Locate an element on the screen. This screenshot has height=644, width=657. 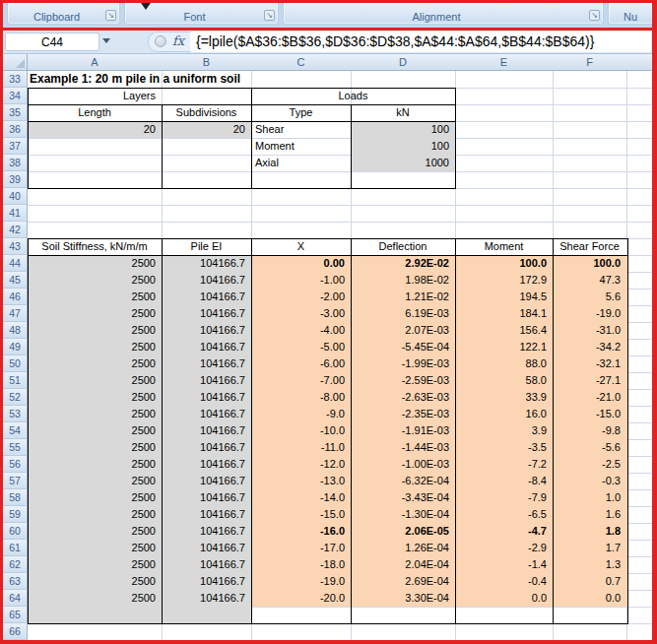
row-header: 53 is located at coordinates (16, 414).